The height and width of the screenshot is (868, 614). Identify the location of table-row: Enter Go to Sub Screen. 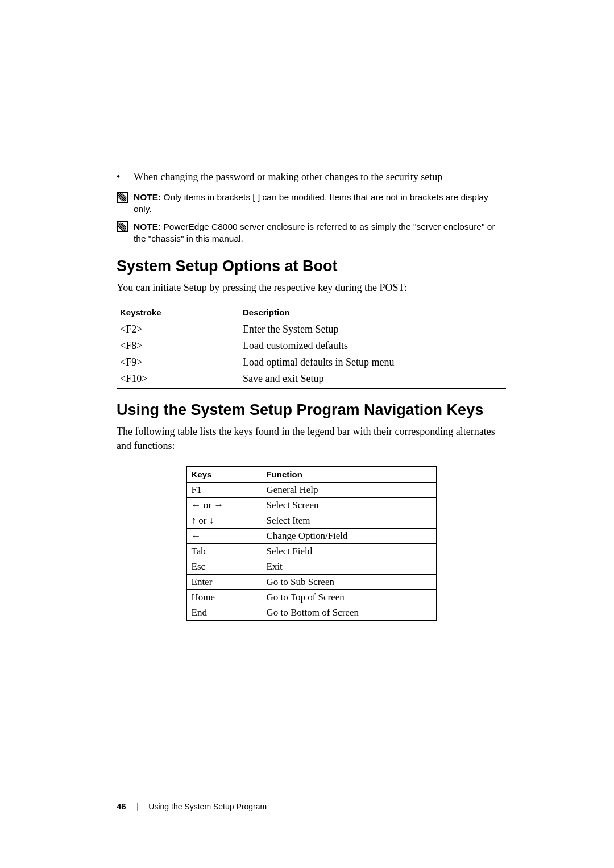
(312, 582).